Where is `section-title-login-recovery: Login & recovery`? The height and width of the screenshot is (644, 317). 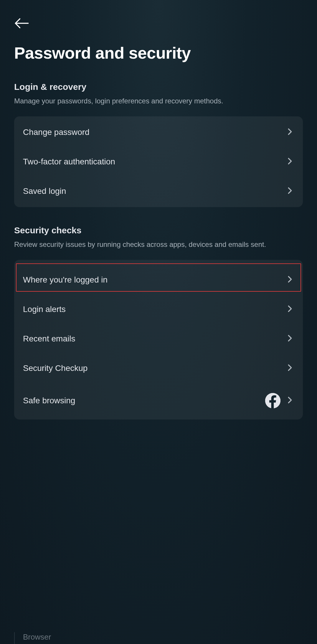
section-title-login-recovery: Login & recovery is located at coordinates (158, 87).